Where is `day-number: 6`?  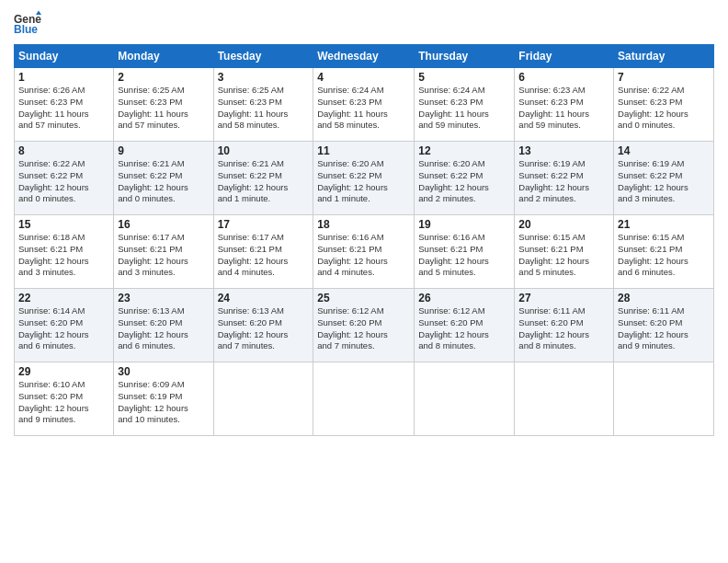
day-number: 6 is located at coordinates (564, 77).